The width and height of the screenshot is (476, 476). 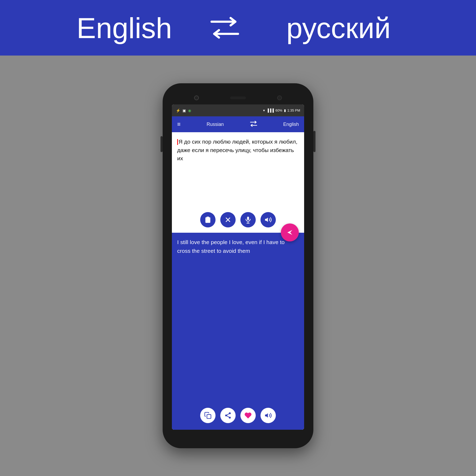 I want to click on source-input-text: Я до сих пор люблю людей, которых я люби…, so click(x=238, y=173).